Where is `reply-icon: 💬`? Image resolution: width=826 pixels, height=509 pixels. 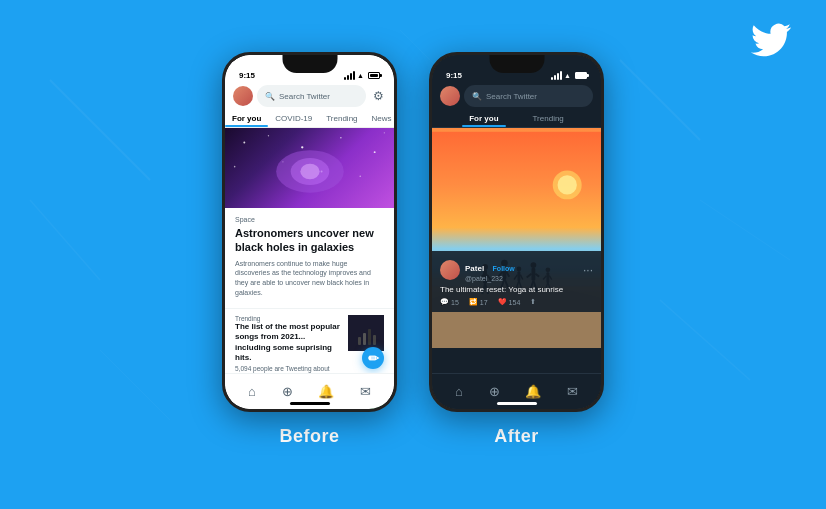
reply-icon: 💬 is located at coordinates (444, 302).